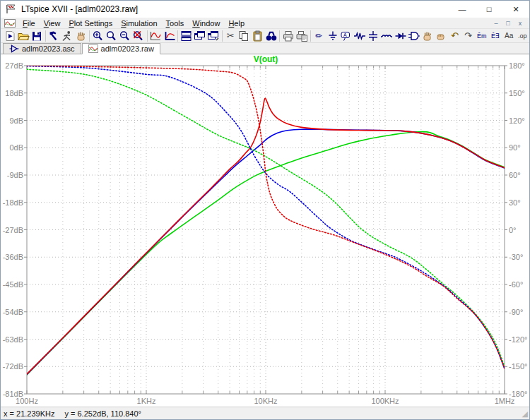 The image size is (530, 420). What do you see at coordinates (509, 35) in the screenshot?
I see `text-button: Aa` at bounding box center [509, 35].